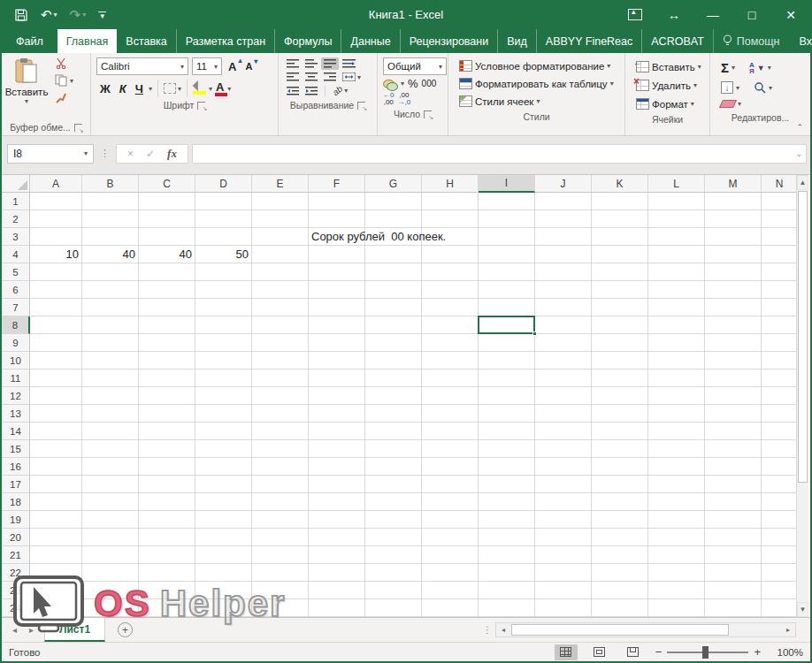  What do you see at coordinates (620, 629) in the screenshot?
I see `hscroll-thumb` at bounding box center [620, 629].